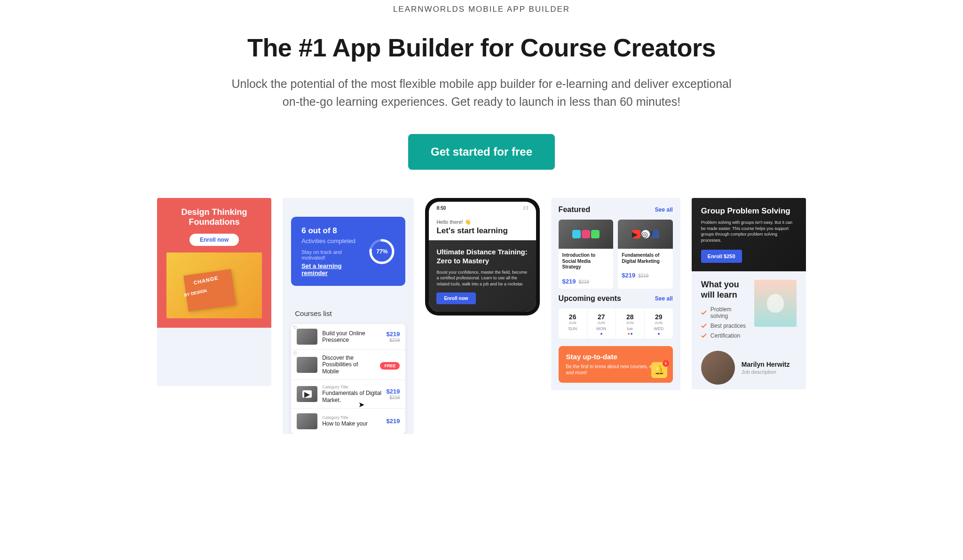  What do you see at coordinates (482, 231) in the screenshot?
I see `start-learning-text: Let's start learning` at bounding box center [482, 231].